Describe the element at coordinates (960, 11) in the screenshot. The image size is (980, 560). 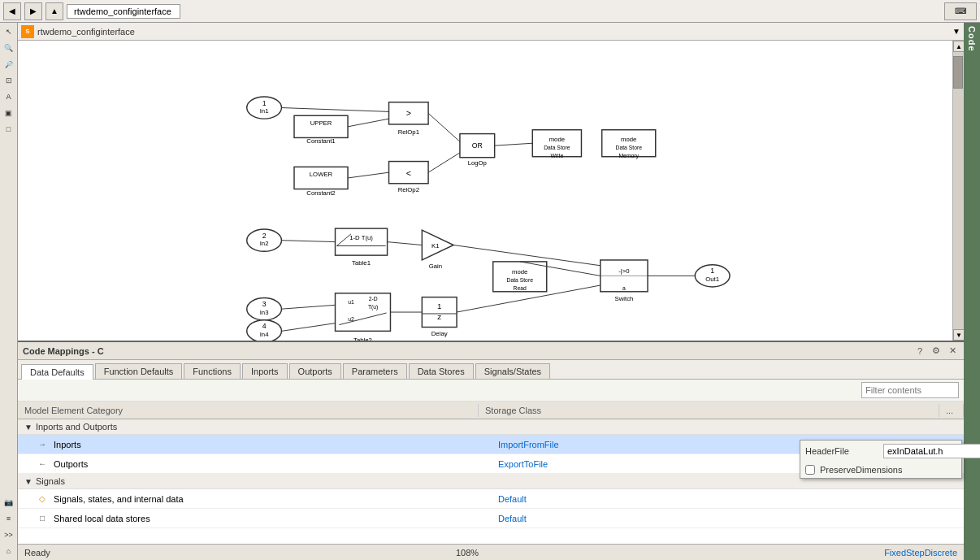
I see `keyboard-icon: ⌨` at that location.